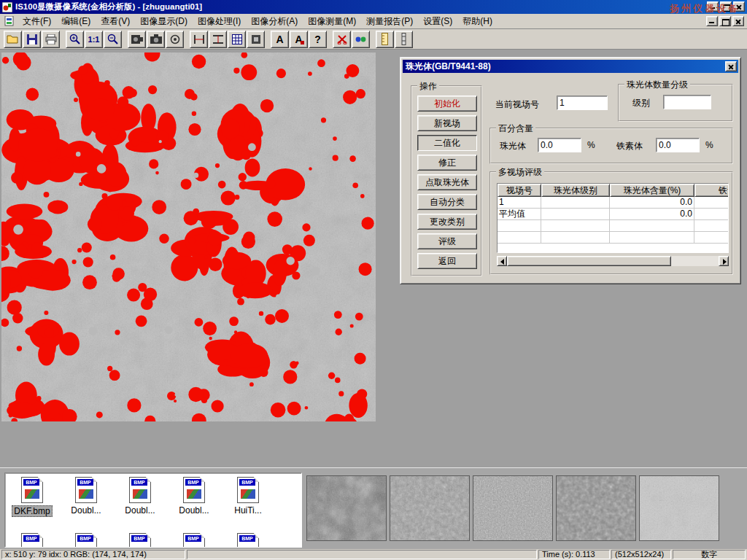 This screenshot has height=560, width=747. I want to click on menu-report: 测量报告(P), so click(390, 22).